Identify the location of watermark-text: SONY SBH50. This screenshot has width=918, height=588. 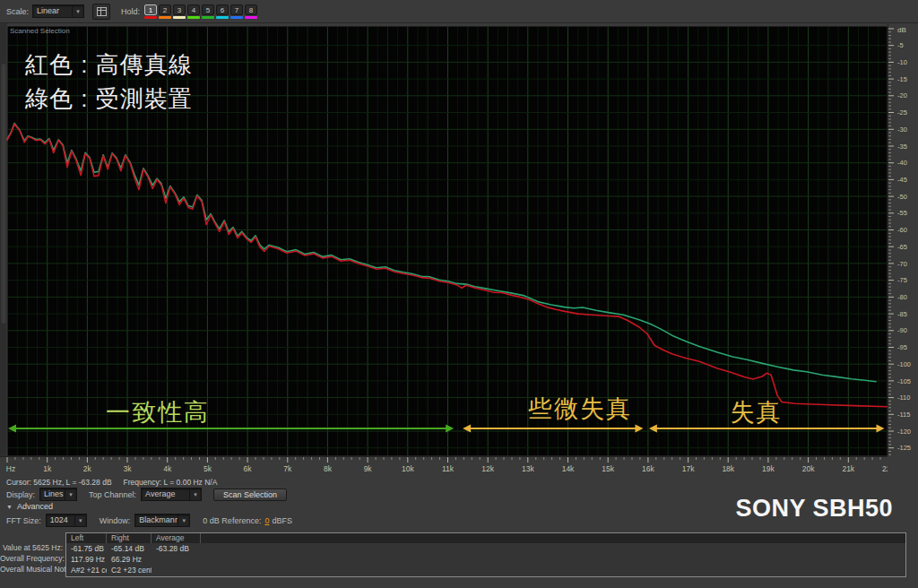
(814, 509).